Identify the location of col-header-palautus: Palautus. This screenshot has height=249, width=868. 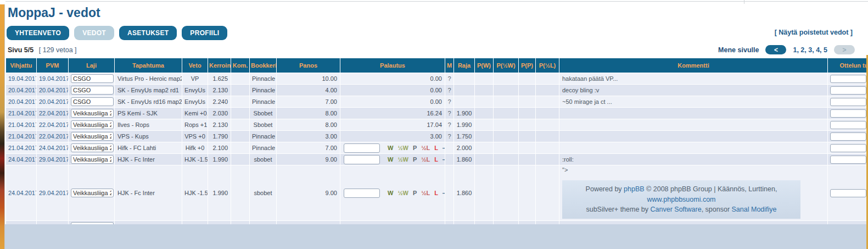
(393, 65).